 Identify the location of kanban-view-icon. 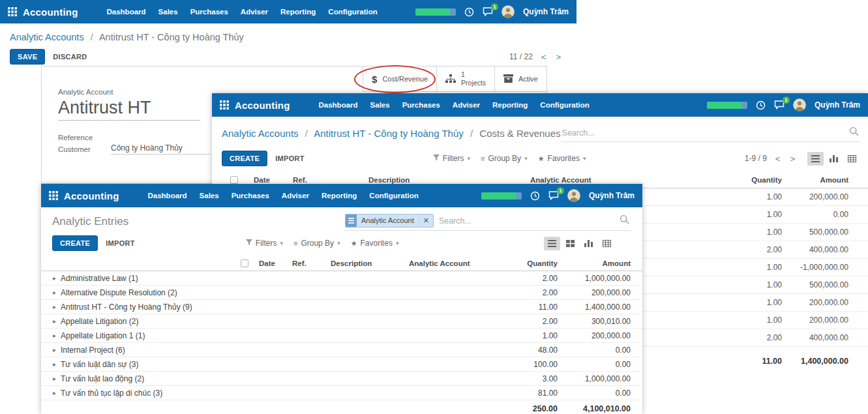
(570, 244).